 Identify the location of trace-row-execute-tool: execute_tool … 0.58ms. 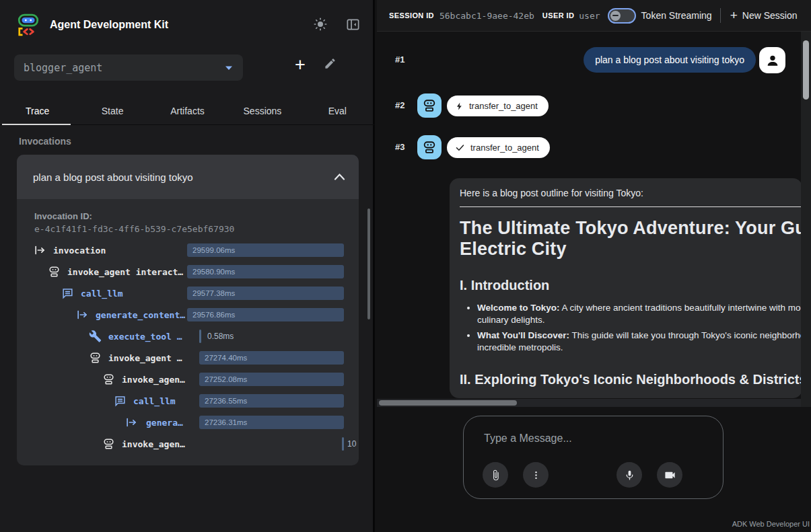
(188, 336).